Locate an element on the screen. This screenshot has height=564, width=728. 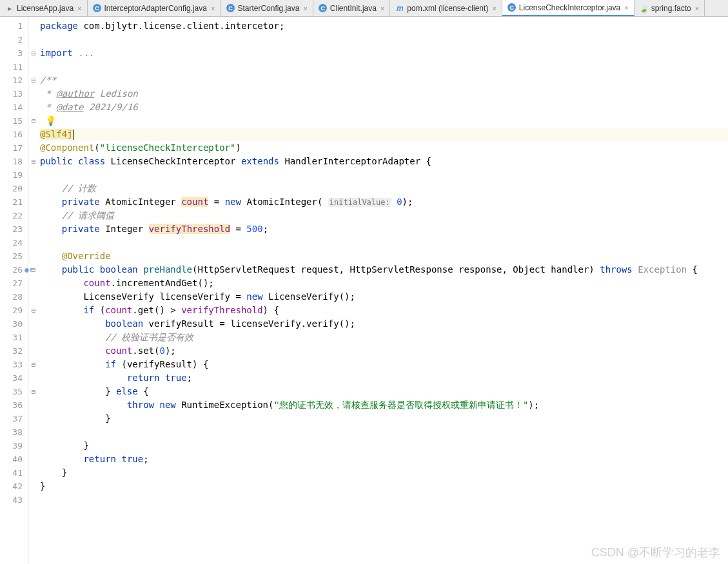
line-number: 19 is located at coordinates (14, 175).